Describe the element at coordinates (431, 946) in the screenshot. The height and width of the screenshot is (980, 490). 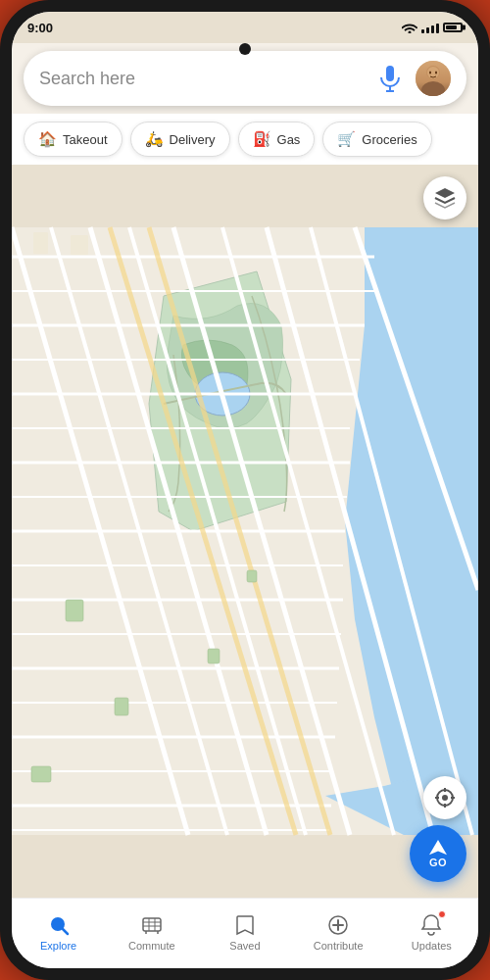
I see `updates-nav-label: Updates` at that location.